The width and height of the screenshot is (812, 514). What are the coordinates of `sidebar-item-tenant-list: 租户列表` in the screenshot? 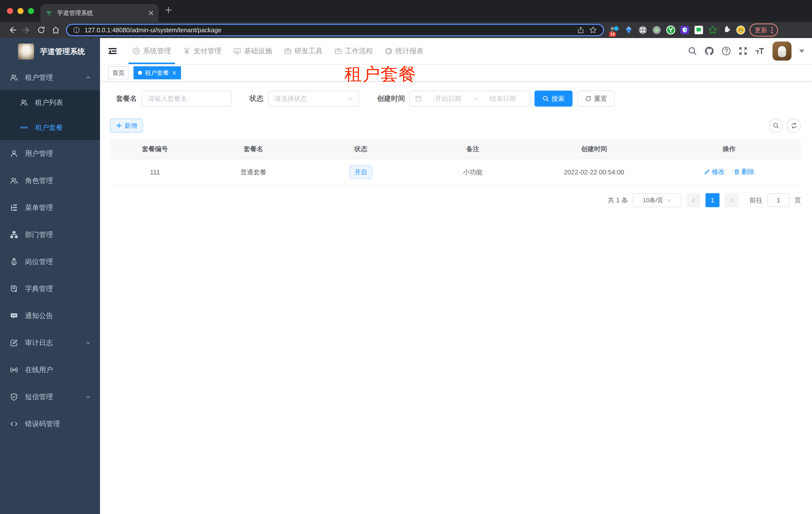 It's located at (50, 103).